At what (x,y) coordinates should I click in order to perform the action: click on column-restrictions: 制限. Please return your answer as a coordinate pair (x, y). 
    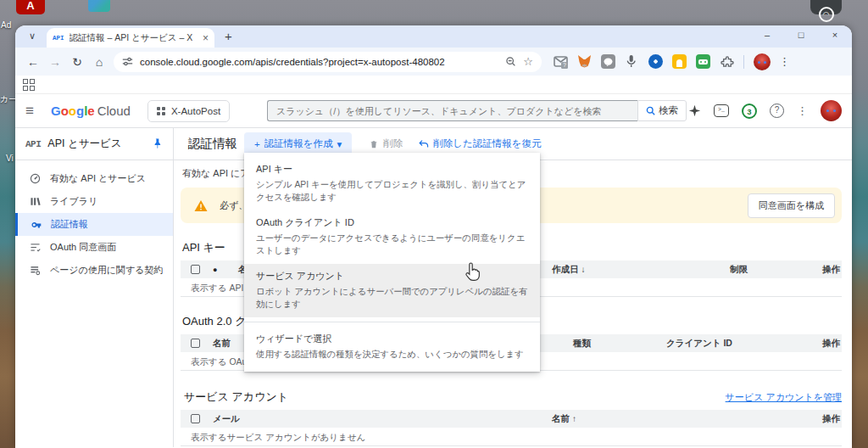
    Looking at the image, I should click on (764, 270).